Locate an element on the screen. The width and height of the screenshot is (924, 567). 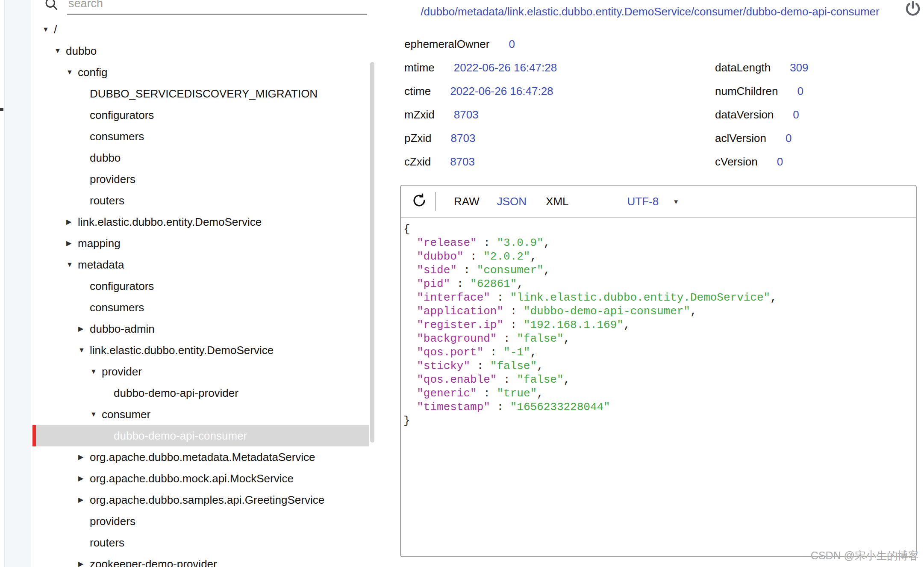
tree-node: ▼metadata is located at coordinates (201, 265).